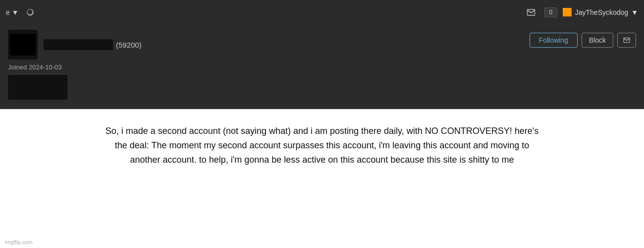  Describe the element at coordinates (31, 12) in the screenshot. I see `search-icon` at that location.